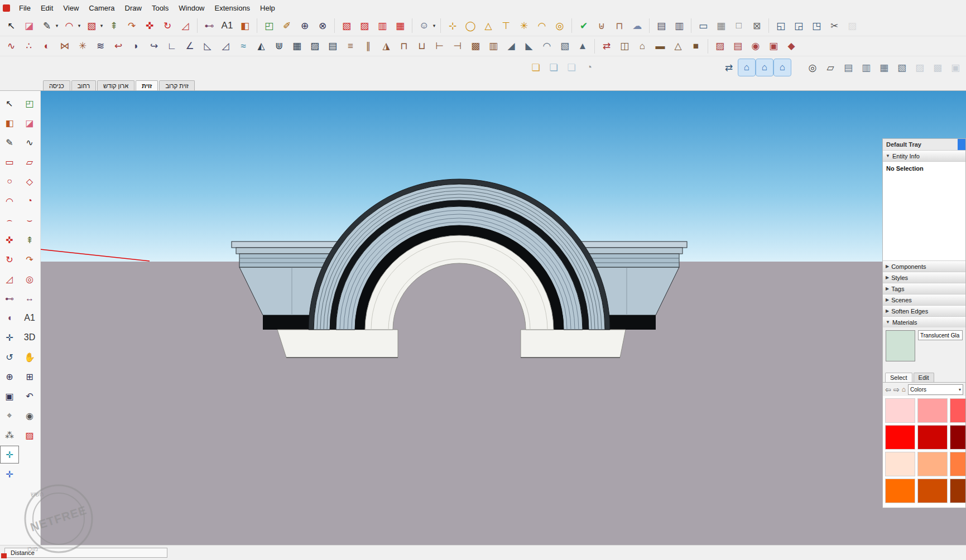 This screenshot has width=966, height=560. I want to click on material-name-field, so click(940, 335).